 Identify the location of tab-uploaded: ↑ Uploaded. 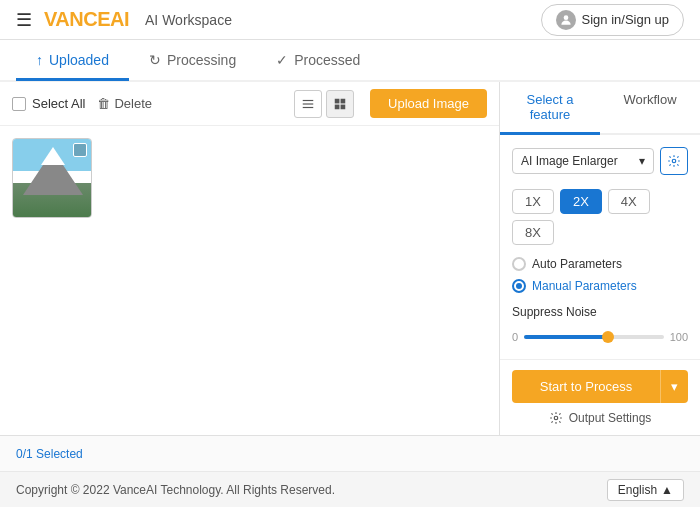
(72, 61).